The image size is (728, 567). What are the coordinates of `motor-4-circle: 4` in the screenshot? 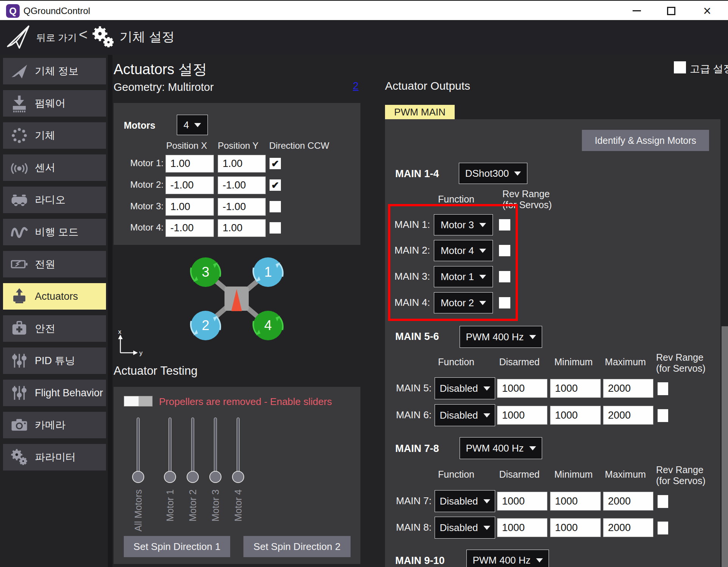 It's located at (268, 326).